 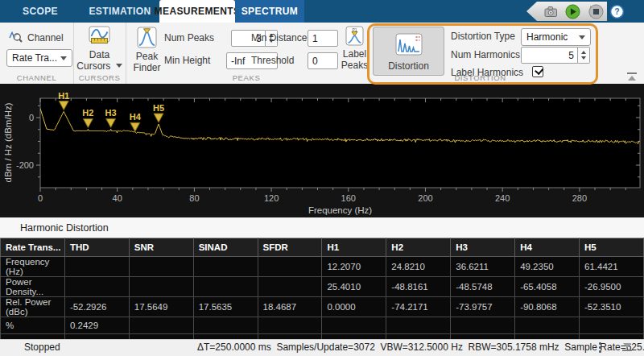 What do you see at coordinates (111, 113) in the screenshot?
I see `harmonic-label: H3` at bounding box center [111, 113].